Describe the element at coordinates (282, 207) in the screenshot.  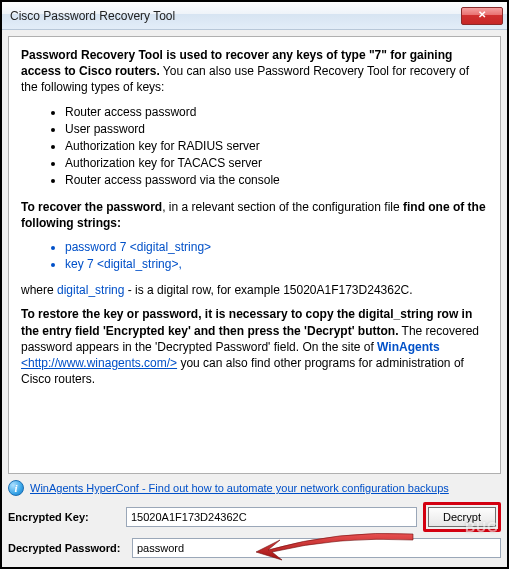
I see `recover-t1: , in a relevant section of the configura…` at that location.